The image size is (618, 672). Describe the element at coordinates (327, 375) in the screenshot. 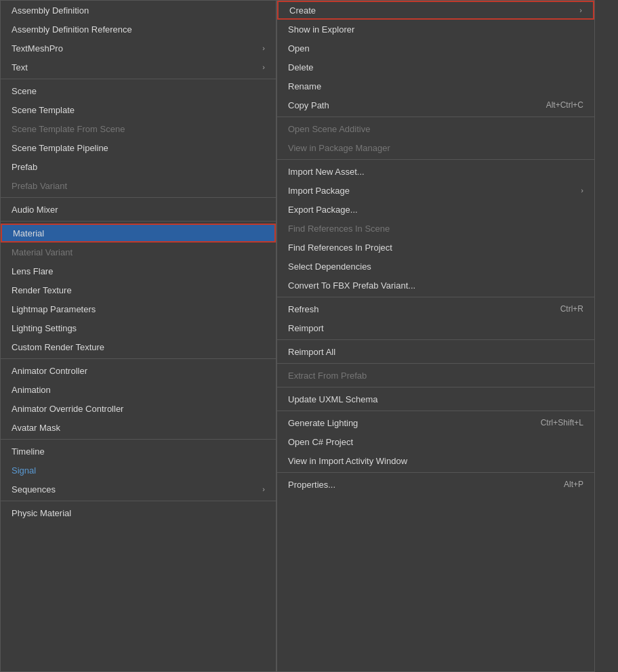

I see `menu-item-label-extract-from-prefab: Extract From Prefab` at that location.